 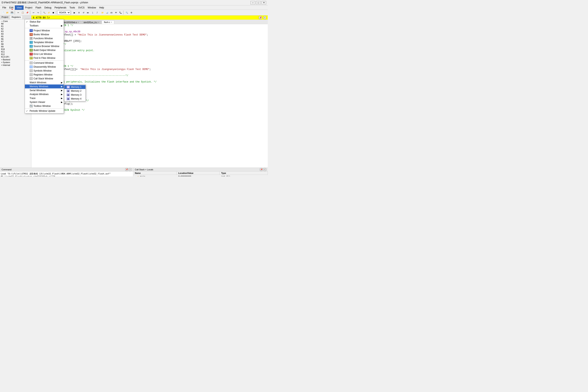 What do you see at coordinates (97, 12) in the screenshot?
I see `tb-stepout: ⤴` at bounding box center [97, 12].